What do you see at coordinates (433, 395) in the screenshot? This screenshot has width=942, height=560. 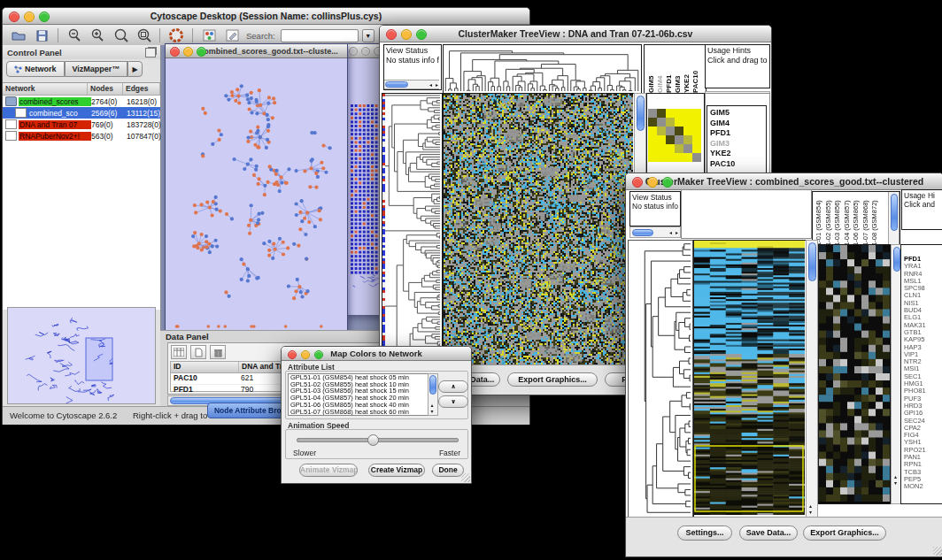 I see `attribute-list-vscrollbar: ▴▾` at bounding box center [433, 395].